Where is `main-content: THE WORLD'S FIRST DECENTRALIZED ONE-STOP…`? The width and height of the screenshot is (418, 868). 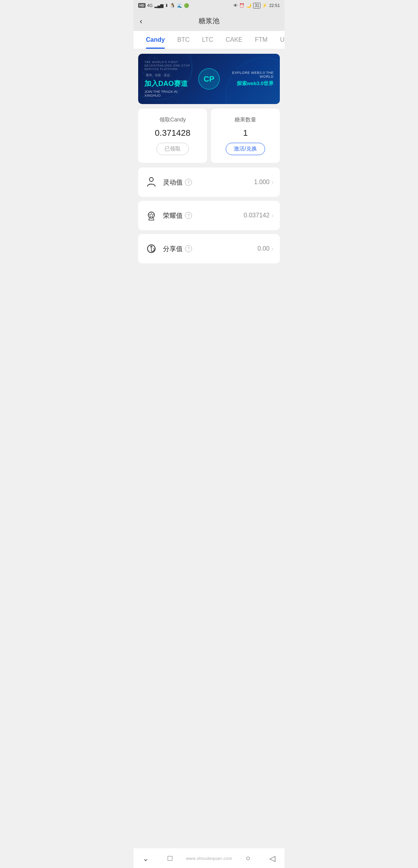
main-content: THE WORLD'S FIRST DECENTRALIZED ONE-STOP… is located at coordinates (209, 161).